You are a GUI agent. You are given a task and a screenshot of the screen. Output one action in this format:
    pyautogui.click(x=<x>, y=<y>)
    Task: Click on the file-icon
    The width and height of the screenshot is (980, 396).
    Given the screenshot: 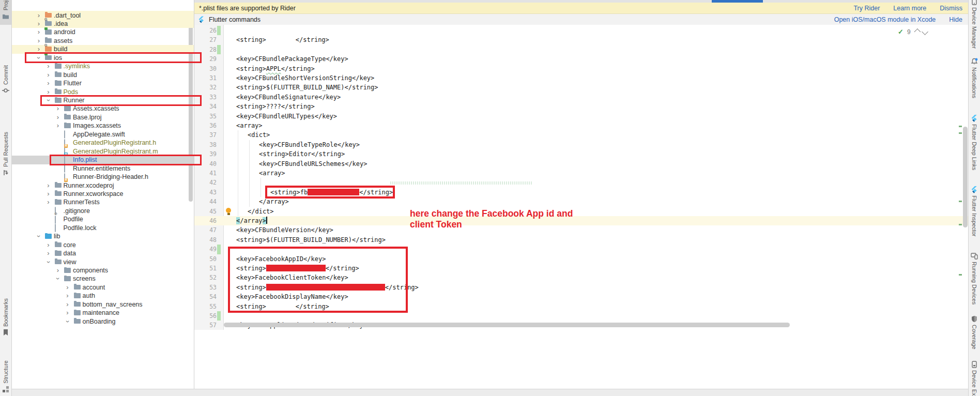 What is the action you would take?
    pyautogui.click(x=68, y=169)
    